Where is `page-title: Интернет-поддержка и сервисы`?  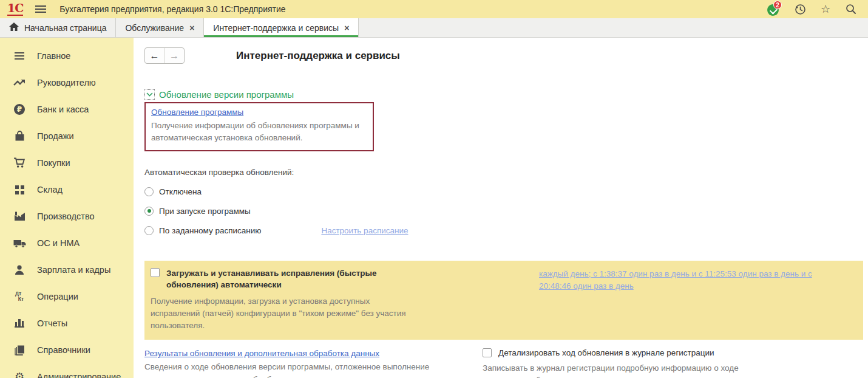 page-title: Интернет-поддержка и сервисы is located at coordinates (318, 56).